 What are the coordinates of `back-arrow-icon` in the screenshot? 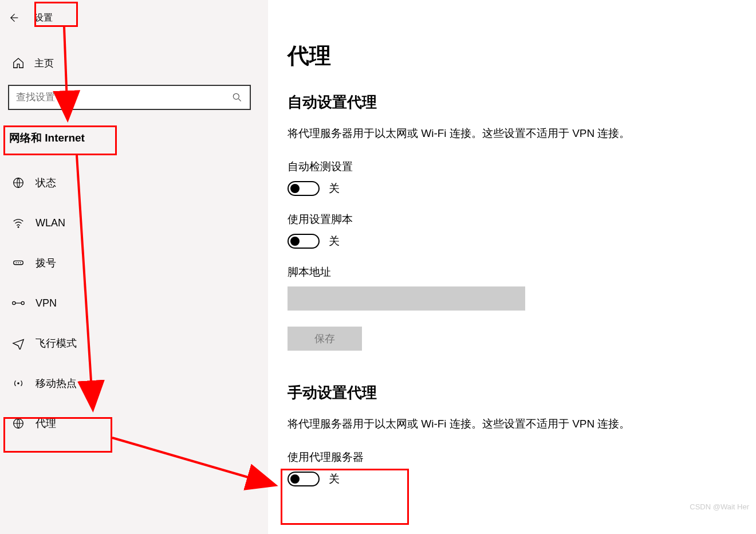 It's located at (13, 18).